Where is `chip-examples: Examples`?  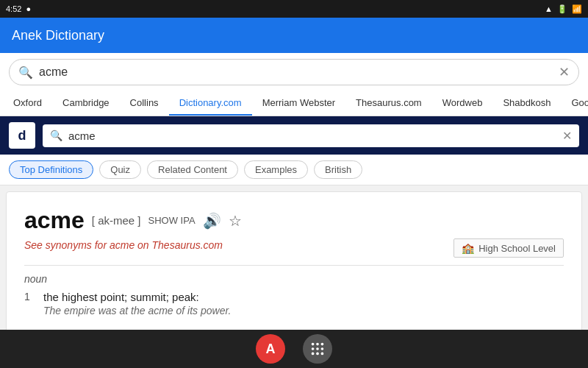
chip-examples: Examples is located at coordinates (276, 169).